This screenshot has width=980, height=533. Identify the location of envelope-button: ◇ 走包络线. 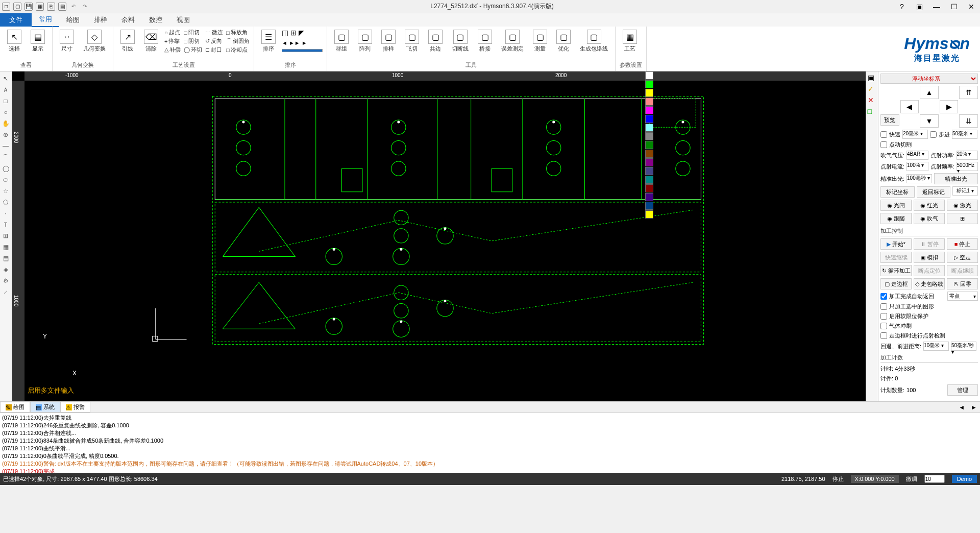
(929, 284).